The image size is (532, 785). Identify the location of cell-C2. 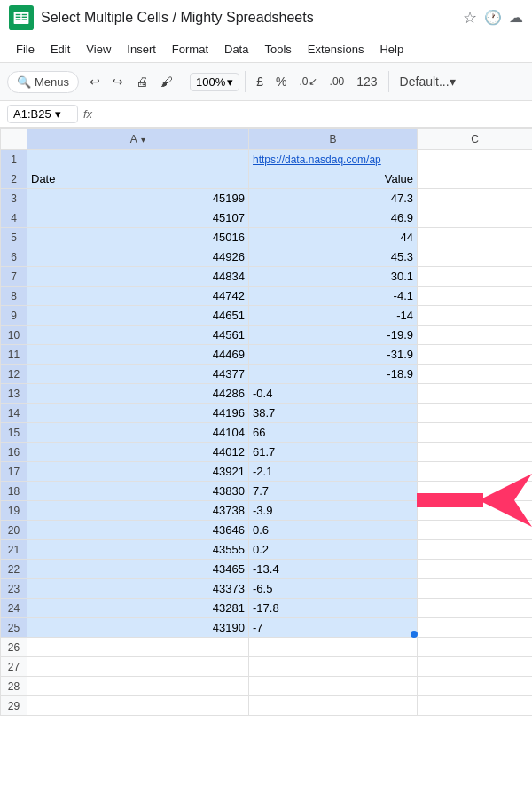
(475, 179).